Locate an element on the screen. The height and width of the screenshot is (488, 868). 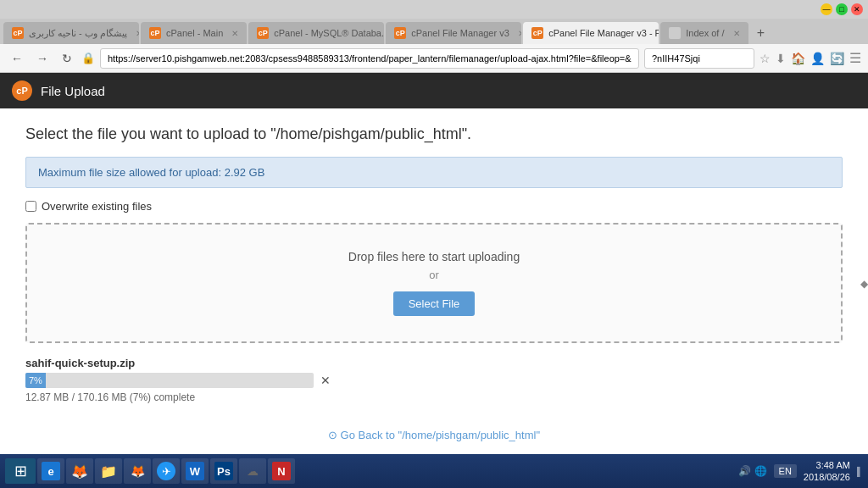
back-link-text: Go Back to "/home/pishgam/public_html" is located at coordinates (441, 435).